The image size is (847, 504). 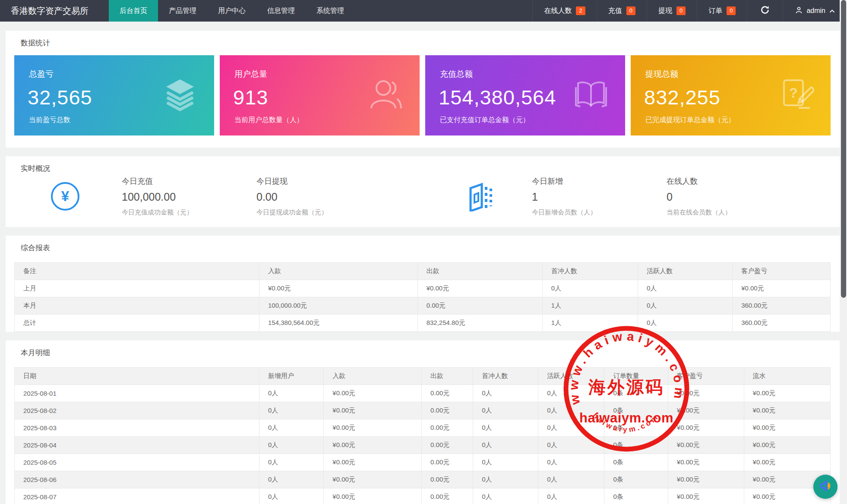 What do you see at coordinates (564, 11) in the screenshot?
I see `nav-status-online: 在线人数2` at bounding box center [564, 11].